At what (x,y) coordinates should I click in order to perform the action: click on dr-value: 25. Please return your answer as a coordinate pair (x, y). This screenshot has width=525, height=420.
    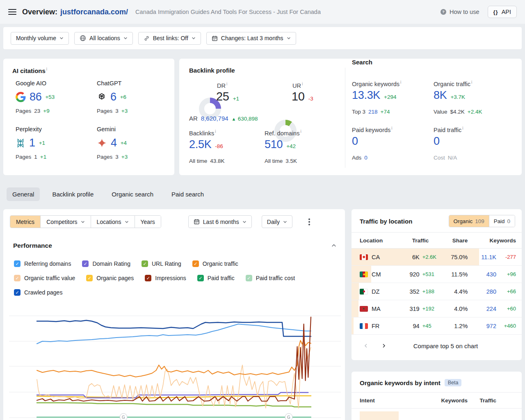
    Looking at the image, I should click on (223, 97).